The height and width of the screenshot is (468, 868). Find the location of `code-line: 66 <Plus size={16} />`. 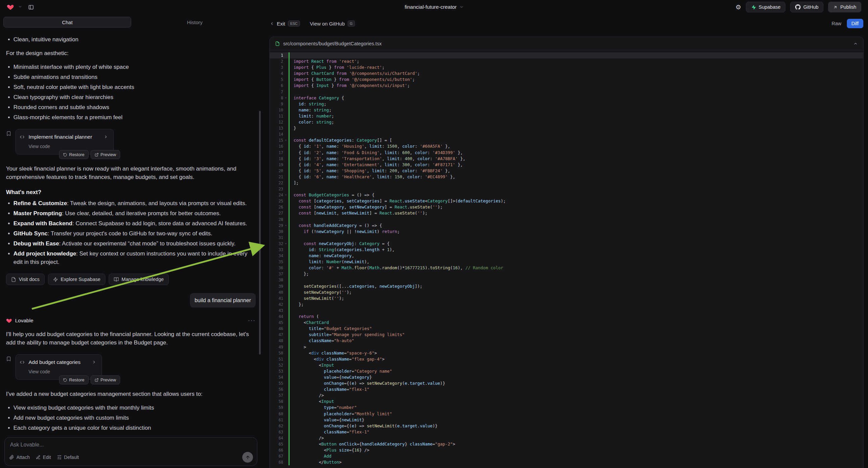

code-line: 66 <Plus size={16} /> is located at coordinates (567, 450).